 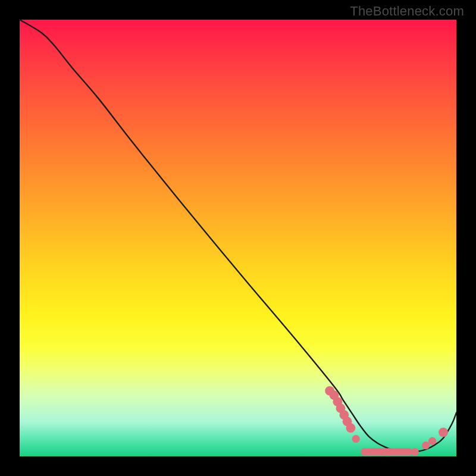 I want to click on watermark-text: TheBottleneck.com, so click(x=407, y=11).